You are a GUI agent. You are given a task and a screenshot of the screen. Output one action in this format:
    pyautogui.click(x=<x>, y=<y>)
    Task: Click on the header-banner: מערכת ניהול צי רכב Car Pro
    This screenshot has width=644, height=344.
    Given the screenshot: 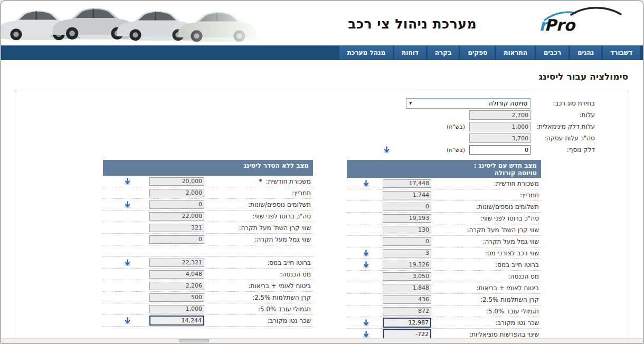 What is the action you would take?
    pyautogui.click(x=322, y=23)
    